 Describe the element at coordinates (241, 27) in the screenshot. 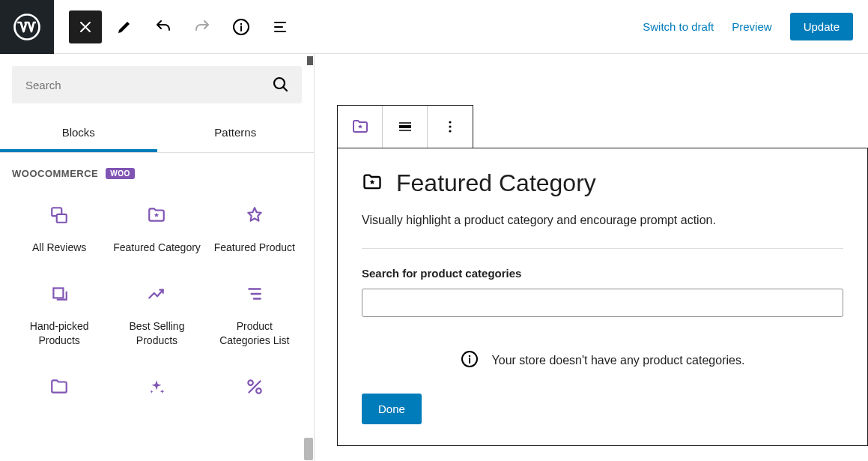

I see `info-button` at that location.